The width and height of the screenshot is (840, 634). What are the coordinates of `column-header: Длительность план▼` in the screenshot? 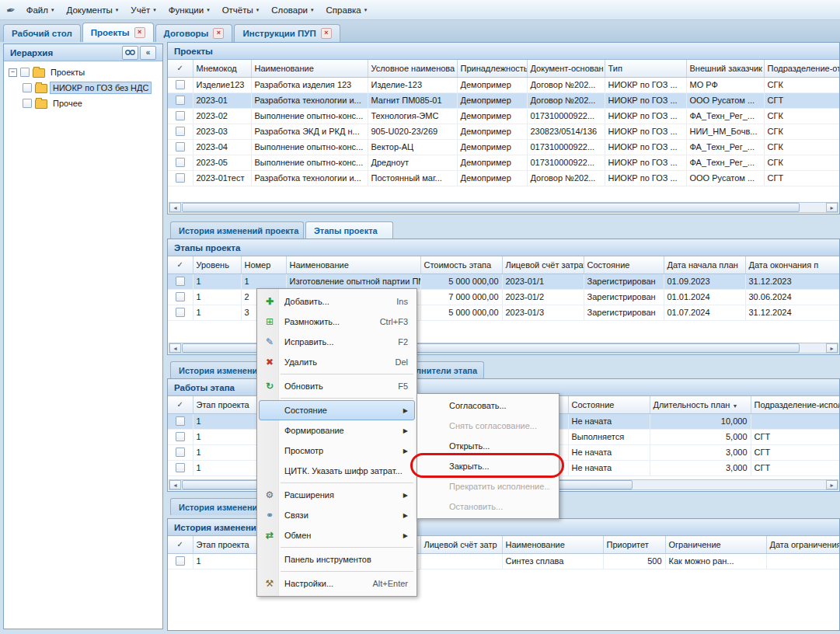 It's located at (700, 405).